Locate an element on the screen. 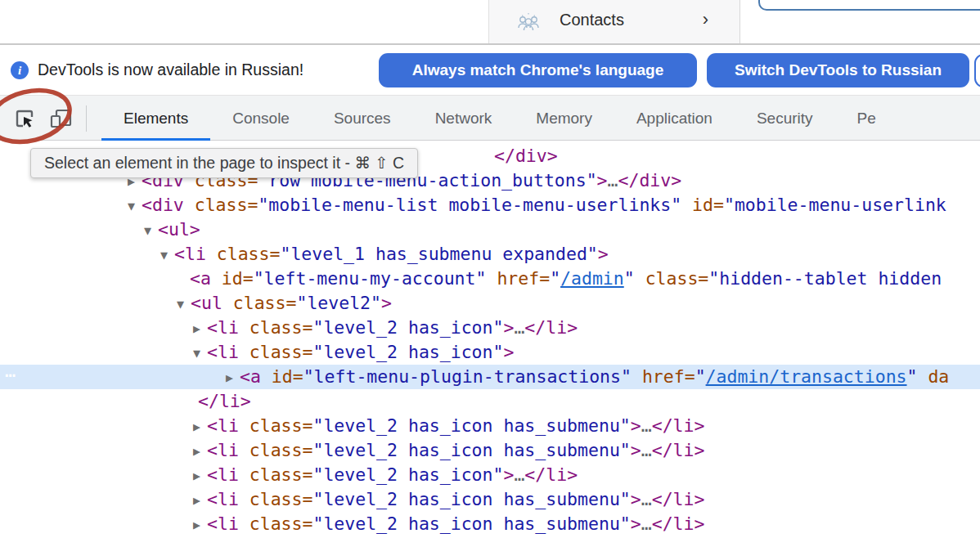  tab-application: Application is located at coordinates (674, 118).